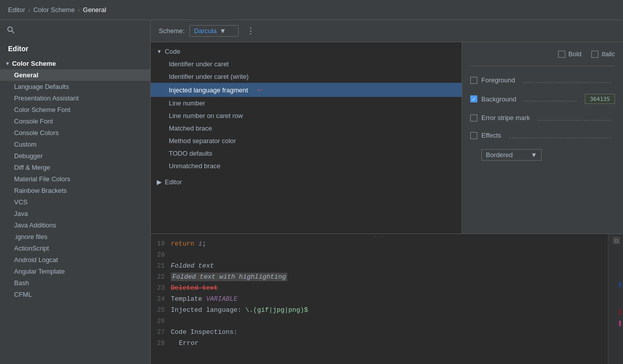 The image size is (623, 364). Describe the element at coordinates (75, 122) in the screenshot. I see `sidebar-item-console-font: Console Font` at that location.